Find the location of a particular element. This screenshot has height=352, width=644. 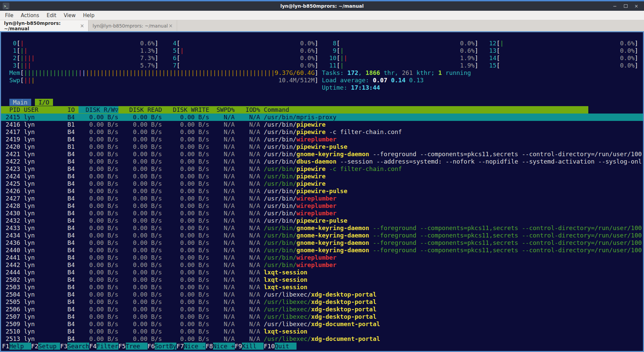

screen-tabs-row: Main I/O is located at coordinates (322, 102).